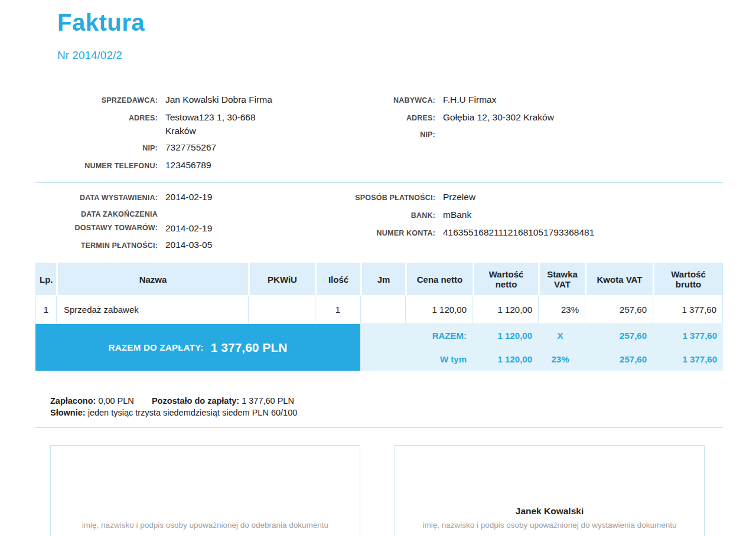 This screenshot has height=536, width=756. I want to click on summary-row-total: RAZEM: 1 120,00 X 257,60 1 377,60, so click(542, 336).